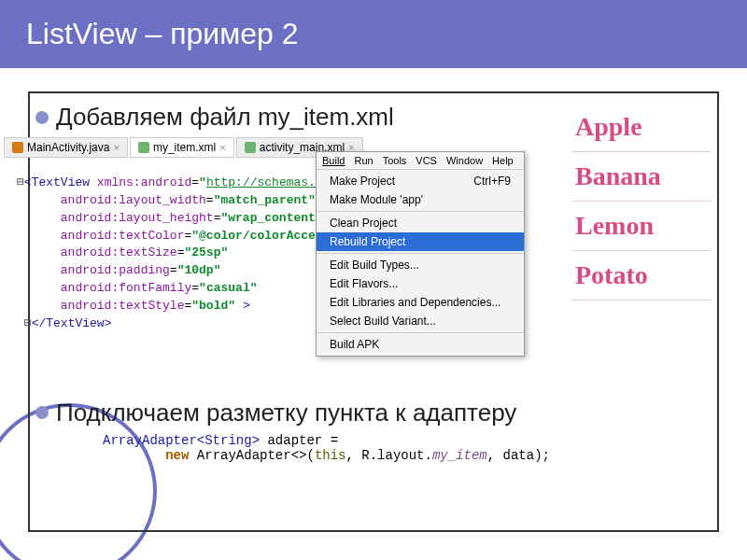 This screenshot has width=747, height=560. I want to click on tab-label: MainActivity.java, so click(68, 147).